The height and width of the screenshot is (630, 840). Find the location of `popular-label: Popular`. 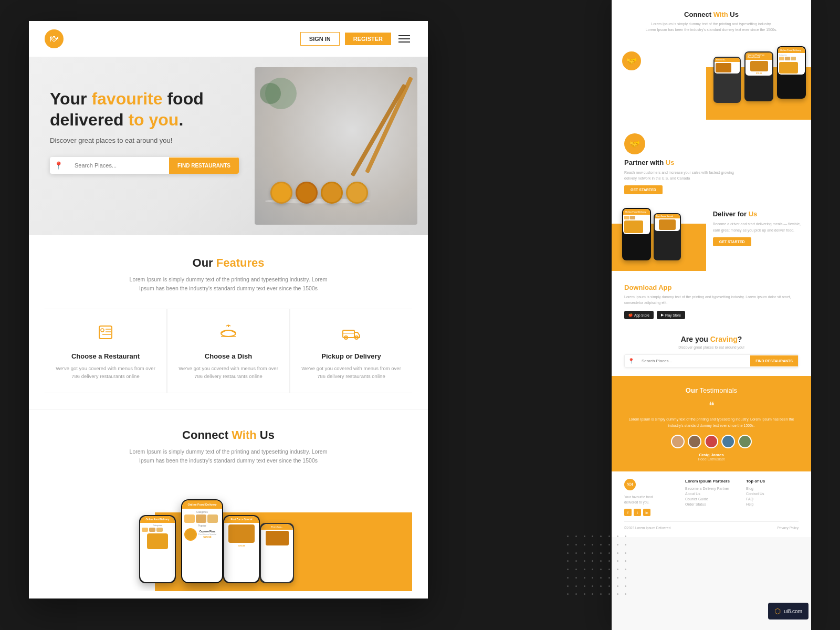

popular-label: Popular is located at coordinates (202, 526).